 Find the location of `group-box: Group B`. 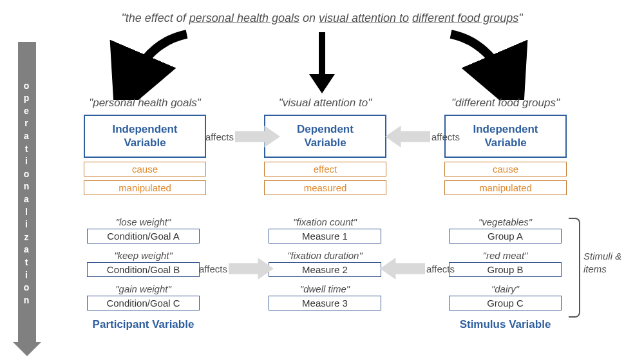

group-box: Group B is located at coordinates (505, 269).